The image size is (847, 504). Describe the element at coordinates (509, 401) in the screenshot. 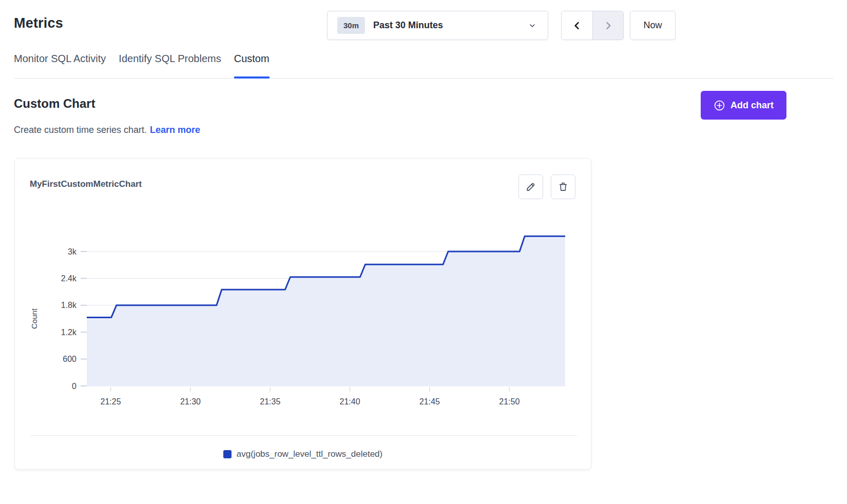

I see `svg-text: 21:50` at that location.